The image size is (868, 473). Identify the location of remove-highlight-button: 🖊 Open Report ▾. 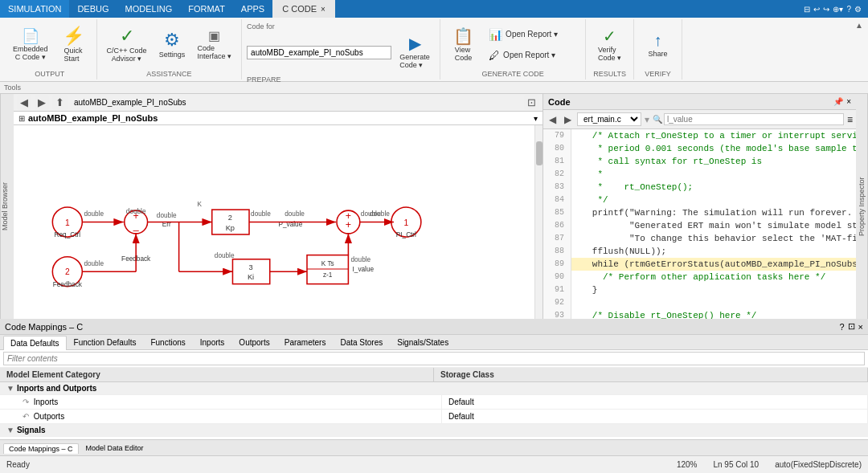
(532, 55).